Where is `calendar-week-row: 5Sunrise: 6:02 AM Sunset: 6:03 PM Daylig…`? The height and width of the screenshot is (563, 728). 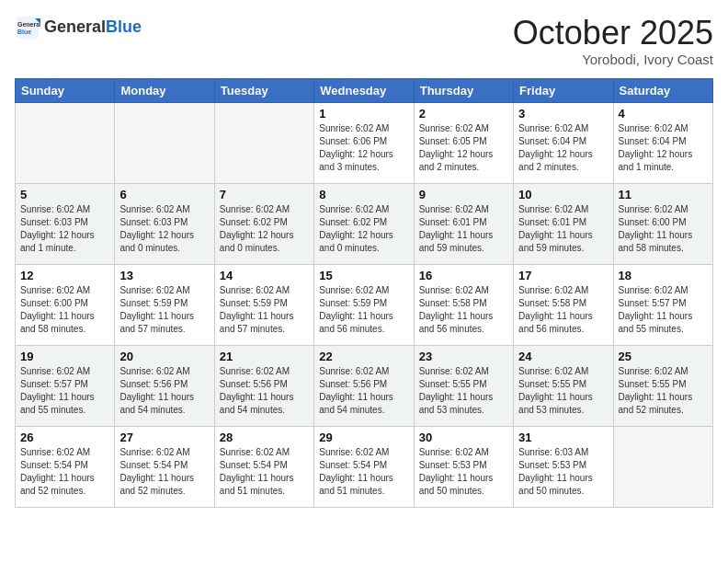 calendar-week-row: 5Sunrise: 6:02 AM Sunset: 6:03 PM Daylig… is located at coordinates (364, 224).